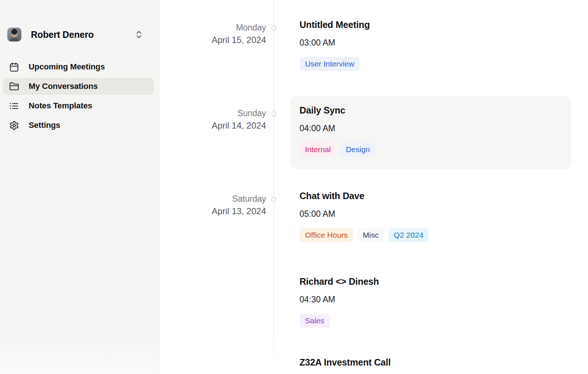 Image resolution: width=588 pixels, height=374 pixels. Describe the element at coordinates (79, 97) in the screenshot. I see `sidebar-nav: Upcoming Meetings My Conversations` at that location.